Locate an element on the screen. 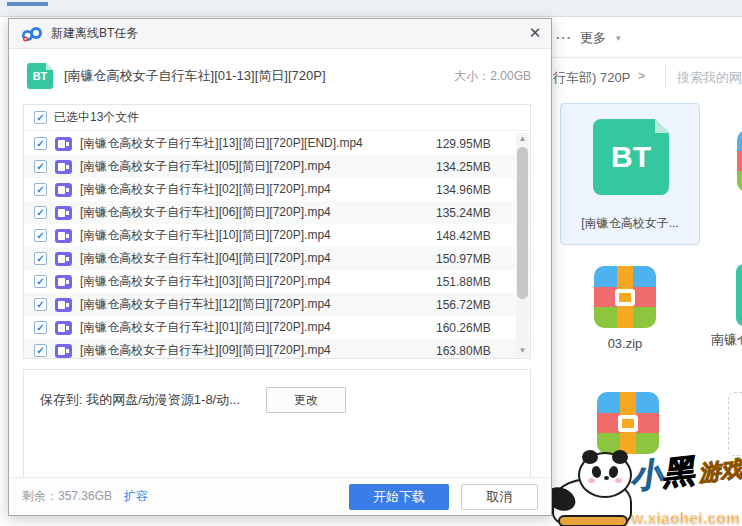 Image resolution: width=742 pixels, height=526 pixels. file-name: [南镰仓高校女子自行车社][09][简日][720P].mp4 is located at coordinates (258, 350).